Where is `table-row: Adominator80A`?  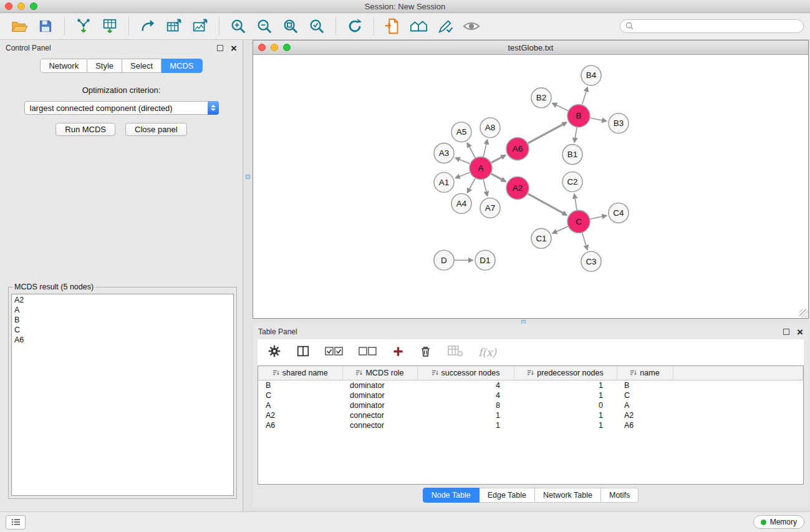 table-row: Adominator80A is located at coordinates (531, 405).